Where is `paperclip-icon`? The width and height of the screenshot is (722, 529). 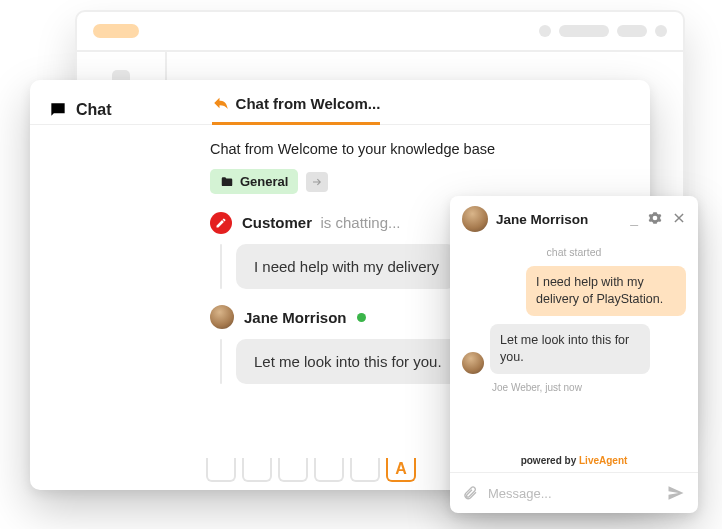
paperclip-icon is located at coordinates (470, 493).